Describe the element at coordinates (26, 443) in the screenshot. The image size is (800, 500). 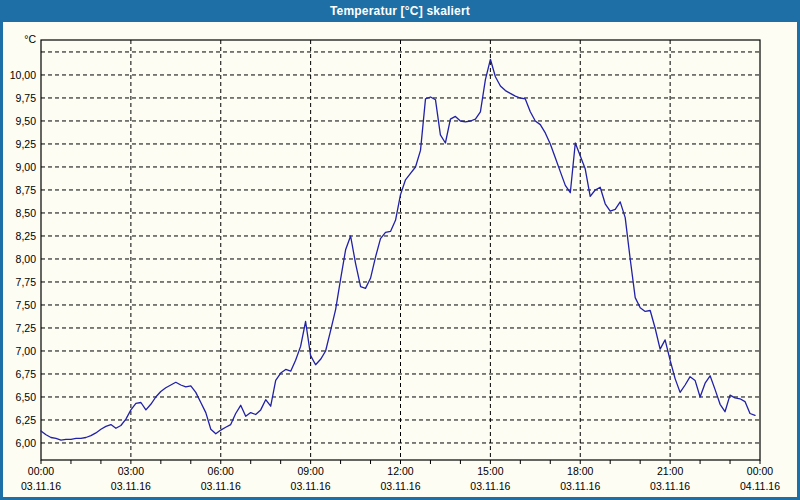
I see `y-axis-label: 6,00` at that location.